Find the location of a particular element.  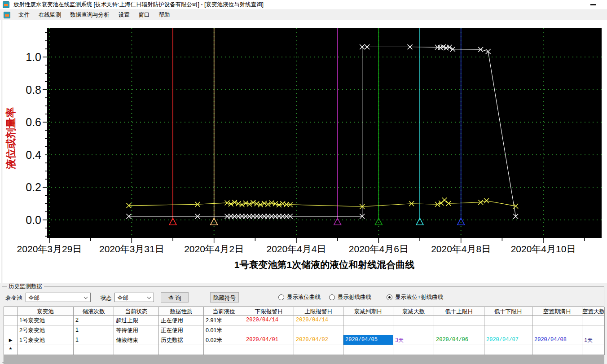

minimize-icon is located at coordinates (594, 4).